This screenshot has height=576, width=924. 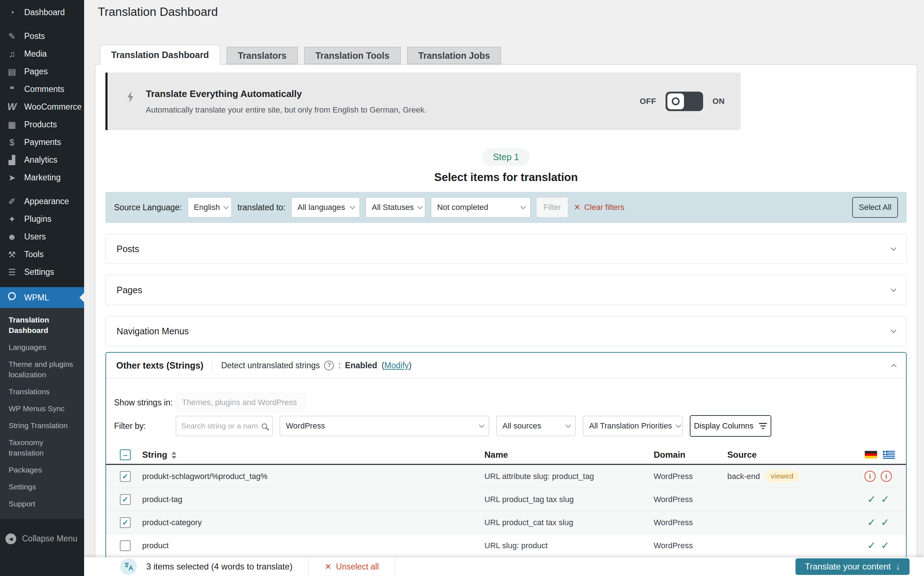 What do you see at coordinates (42, 36) in the screenshot?
I see `sidebar-item-posts: ✎Posts` at bounding box center [42, 36].